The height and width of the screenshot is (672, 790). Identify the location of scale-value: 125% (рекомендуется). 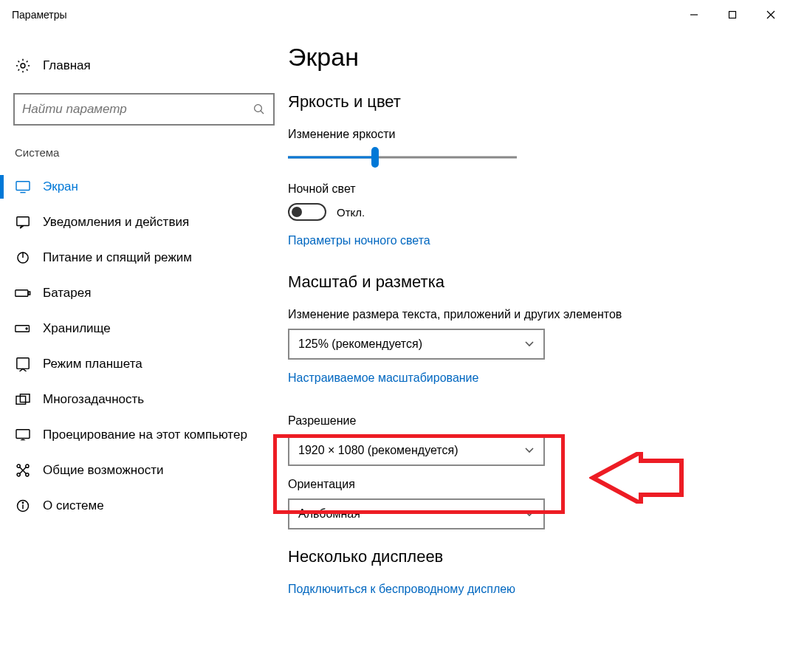
(360, 344).